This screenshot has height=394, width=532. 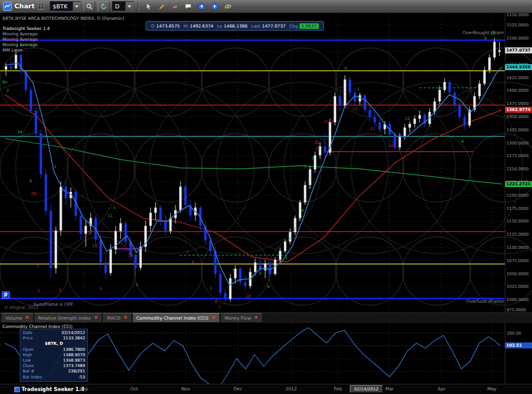 I want to click on oversold-frame-label: OverSold (Frame, so click(x=485, y=301).